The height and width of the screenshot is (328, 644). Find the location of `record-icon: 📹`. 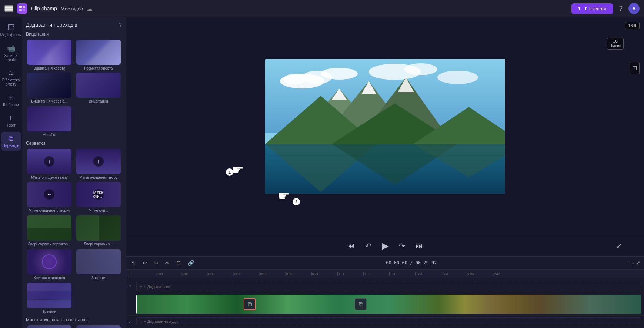

record-icon: 📹 is located at coordinates (11, 48).